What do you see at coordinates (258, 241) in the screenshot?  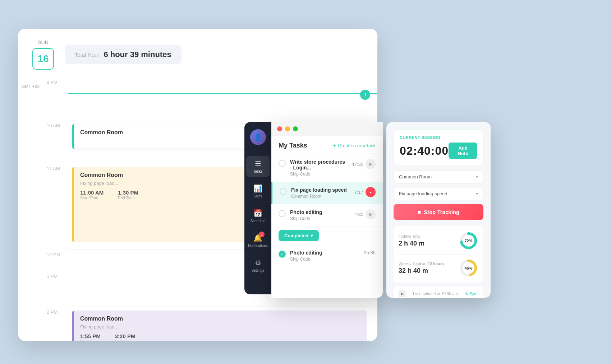 I see `sidebar-item-notifications: 🔔 2 Notifications` at bounding box center [258, 241].